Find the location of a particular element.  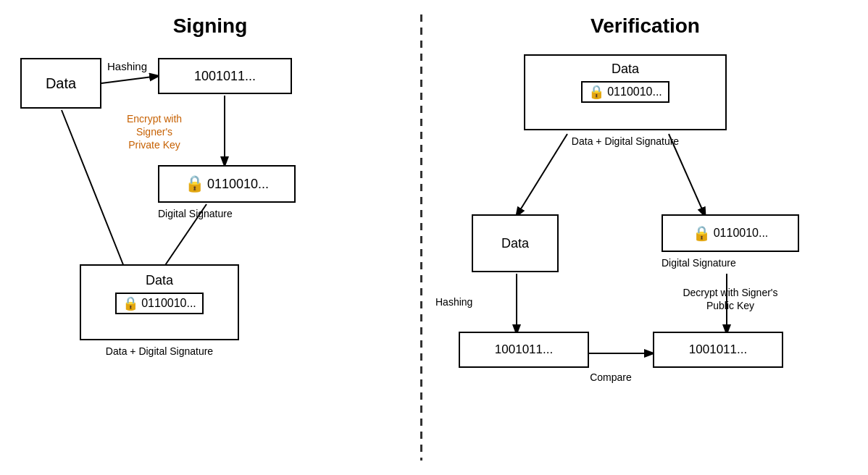

signing-hashing-label: Hashing is located at coordinates (128, 67).